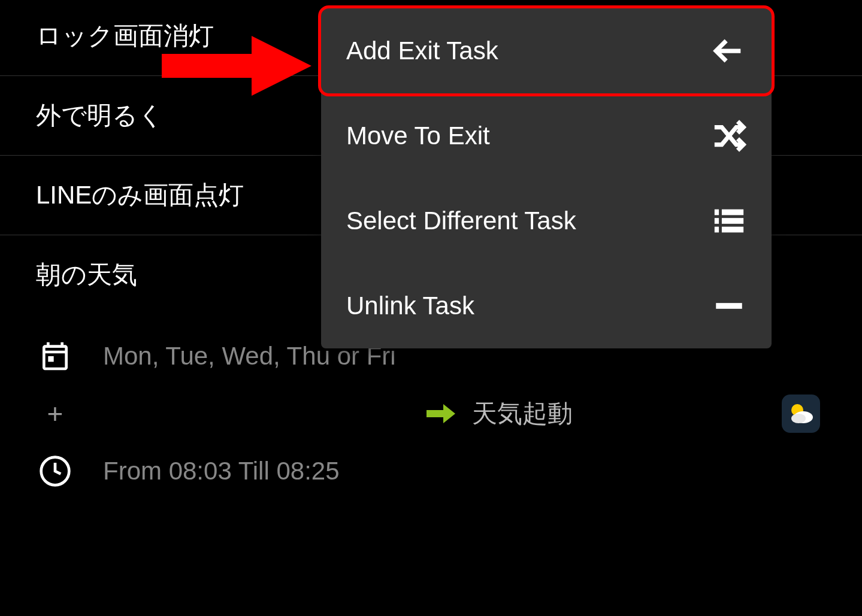 The image size is (862, 616). What do you see at coordinates (86, 274) in the screenshot?
I see `profile-label: 朝の天気` at bounding box center [86, 274].